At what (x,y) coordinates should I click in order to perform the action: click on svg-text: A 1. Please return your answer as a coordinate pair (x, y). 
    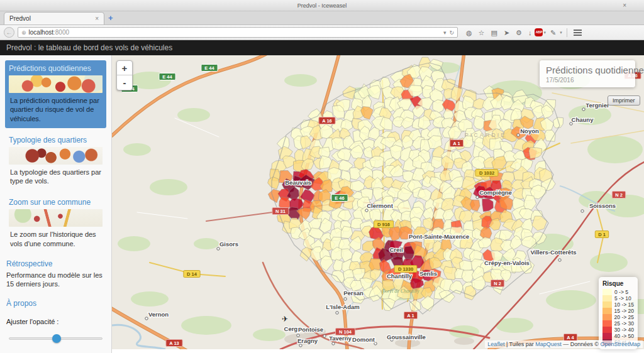
    Looking at the image, I should click on (457, 143).